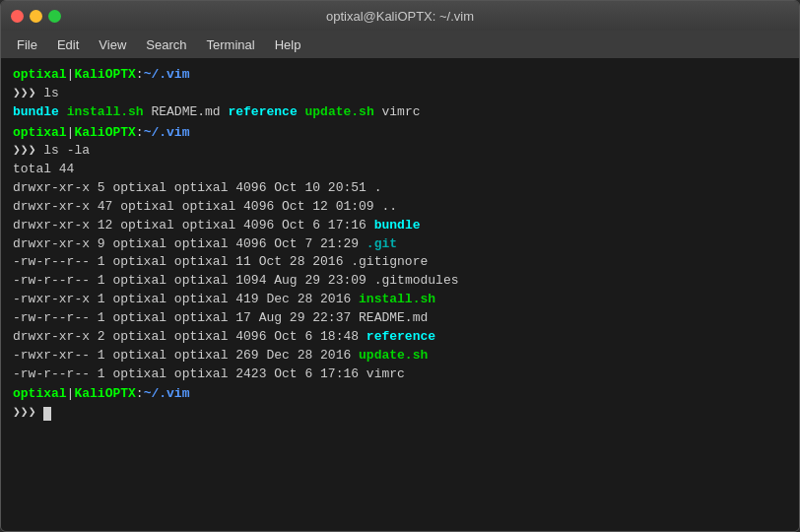 This screenshot has height=532, width=800. Describe the element at coordinates (167, 134) in the screenshot. I see `prompt-path-2: ~/.vim` at that location.